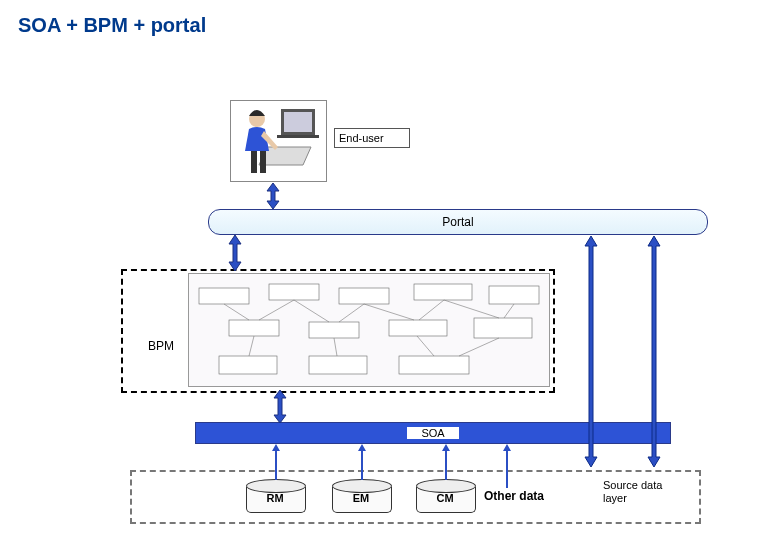  What do you see at coordinates (275, 496) in the screenshot?
I see `db-rm: RM` at bounding box center [275, 496].